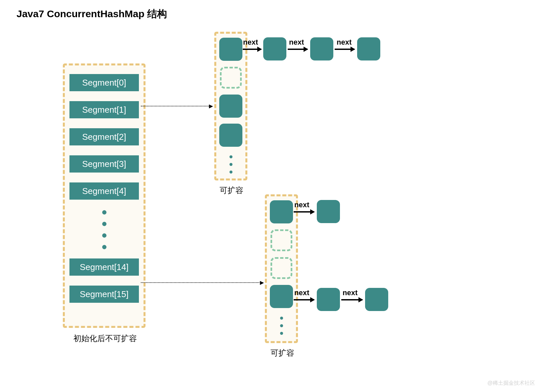 This screenshot has height=392, width=541. What do you see at coordinates (92, 14) in the screenshot?
I see `page-title: Java7 ConcurrentHashMap 结构` at bounding box center [92, 14].